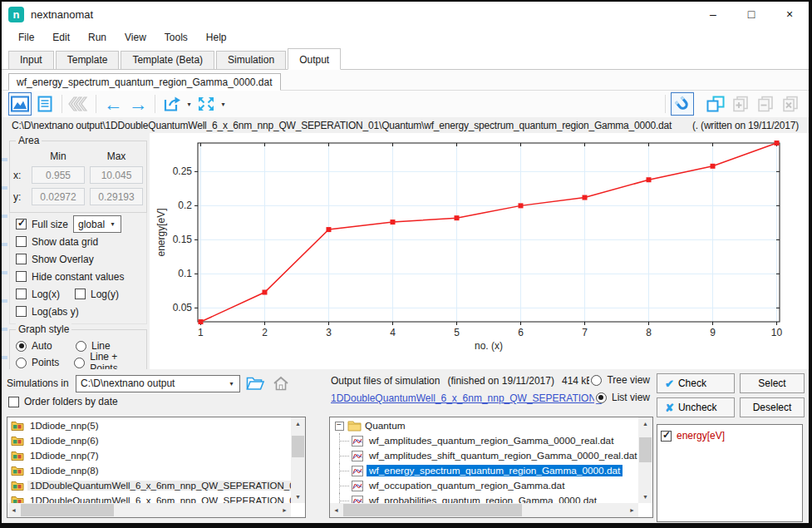 The width and height of the screenshot is (812, 528). Describe the element at coordinates (158, 384) in the screenshot. I see `simulations-path-combobox: C:\D\nextnano output` at that location.